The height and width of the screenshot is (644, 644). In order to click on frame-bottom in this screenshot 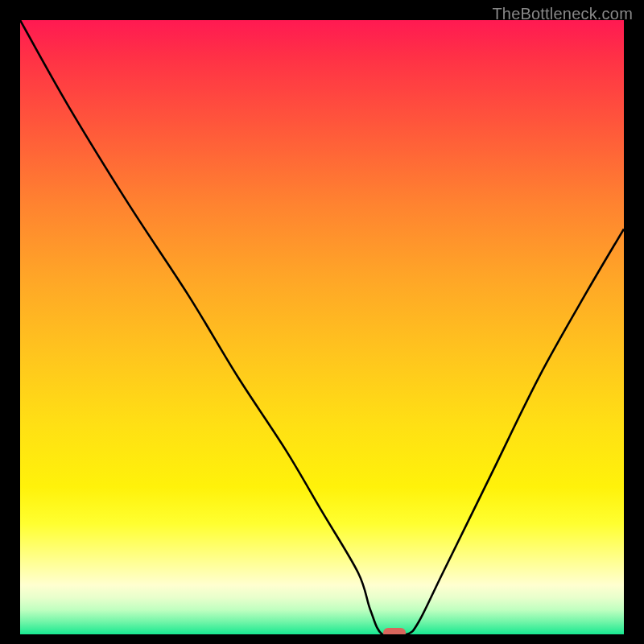, I will do `click(322, 639)`.